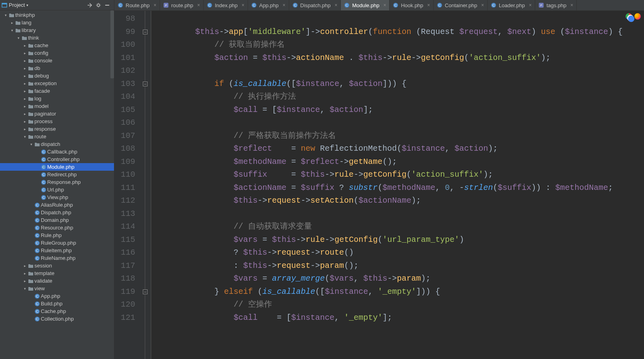  Describe the element at coordinates (125, 123) in the screenshot. I see `line-number: 106` at that location.